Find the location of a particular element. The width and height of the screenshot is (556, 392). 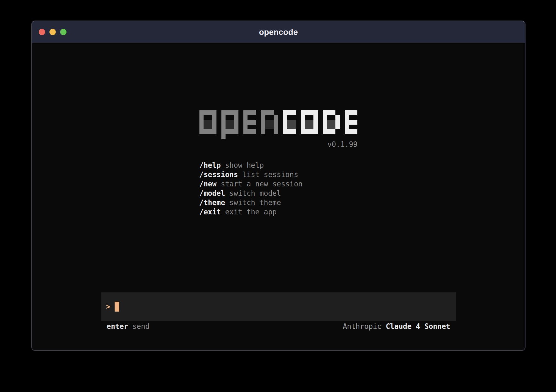

command-item: /theme switch theme is located at coordinates (279, 203).